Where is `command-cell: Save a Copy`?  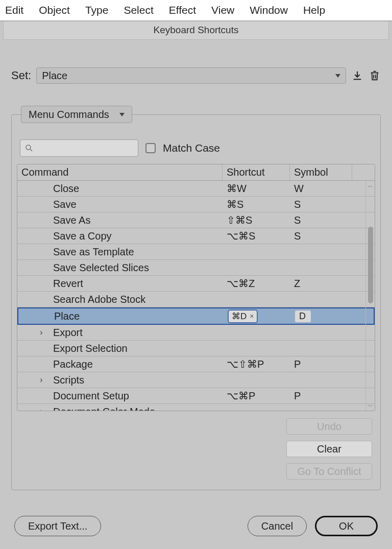 command-cell: Save a Copy is located at coordinates (120, 236).